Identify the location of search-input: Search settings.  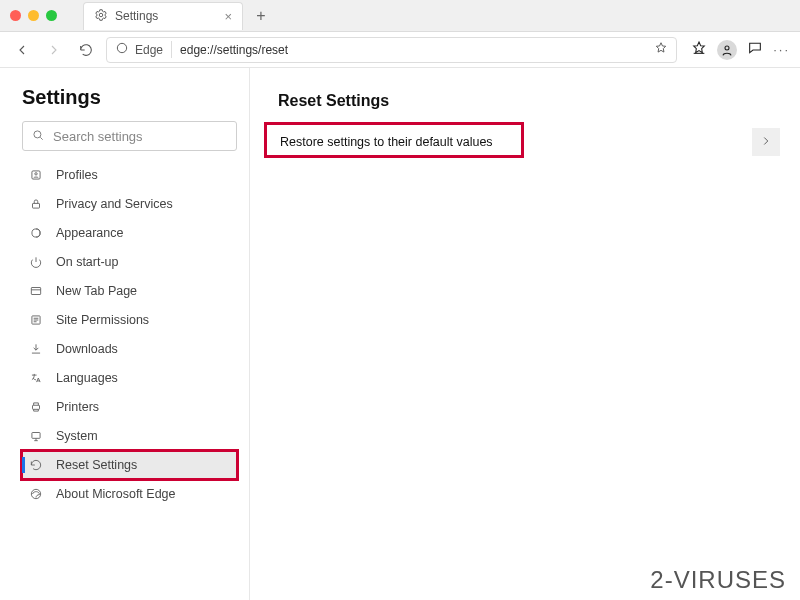
(130, 136).